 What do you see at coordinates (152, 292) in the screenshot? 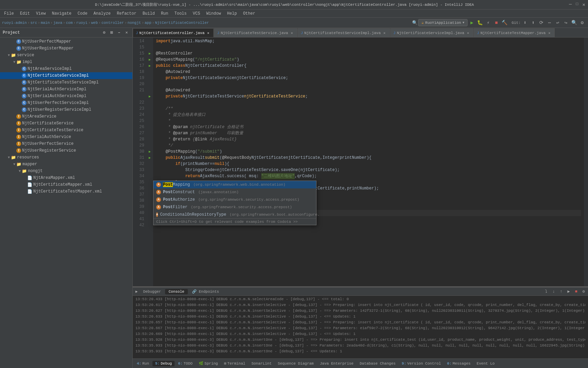
I see `debug-tab-debugger: Debugger` at bounding box center [152, 292].